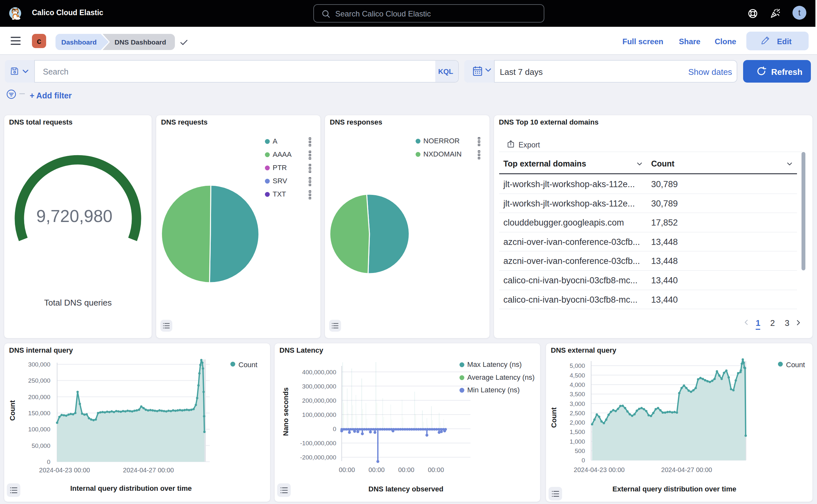  I want to click on svg-text: Total DNS queries, so click(78, 303).